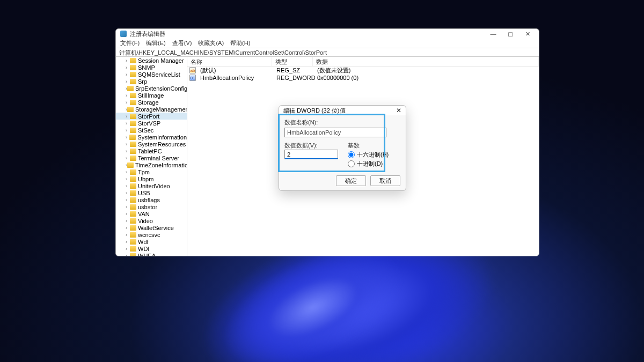  Describe the element at coordinates (151, 137) in the screenshot. I see `tree-item: ›SystemInformation` at that location.